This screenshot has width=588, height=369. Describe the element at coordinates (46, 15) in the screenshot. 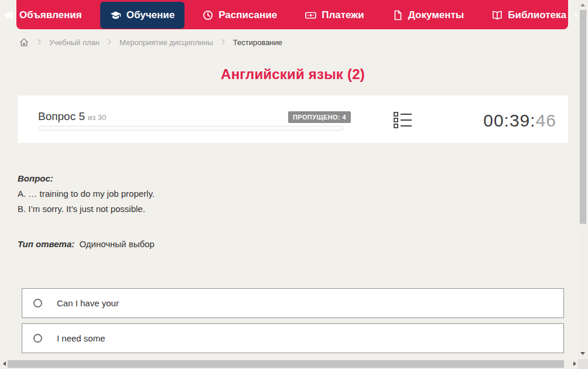

I see `nav-item-announcements: Объявления` at that location.